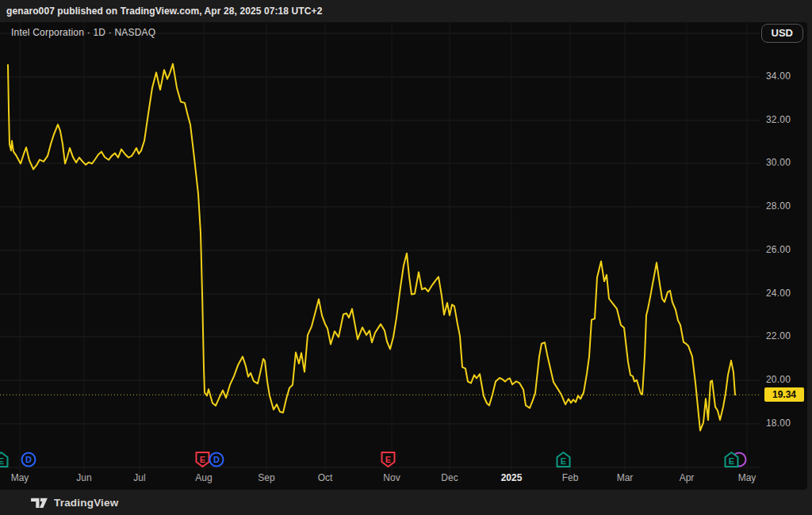 Image resolution: width=812 pixels, height=515 pixels. What do you see at coordinates (406, 11) in the screenshot?
I see `publish-bar: genaro007 published on TradingView.com, …` at bounding box center [406, 11].